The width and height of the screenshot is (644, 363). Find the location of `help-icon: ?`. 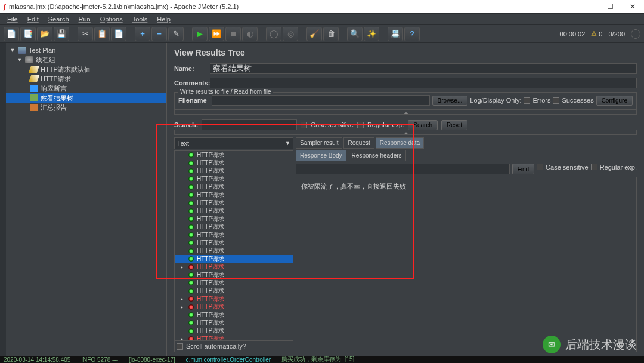

help-icon: ? is located at coordinates (412, 34).